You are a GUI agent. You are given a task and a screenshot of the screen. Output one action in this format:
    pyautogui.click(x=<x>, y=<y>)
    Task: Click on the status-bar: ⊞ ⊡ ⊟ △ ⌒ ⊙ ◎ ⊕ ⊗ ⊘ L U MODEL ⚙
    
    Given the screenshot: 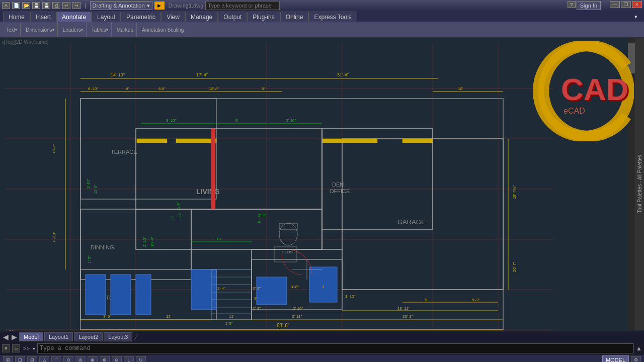 What is the action you would take?
    pyautogui.click(x=322, y=358)
    